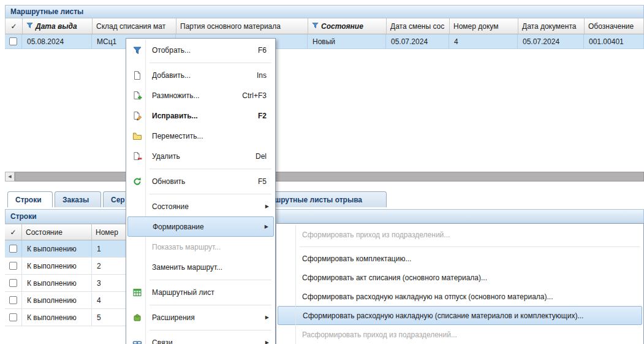 This screenshot has width=644, height=344. I want to click on menu-item-label: Удалить, so click(201, 156).